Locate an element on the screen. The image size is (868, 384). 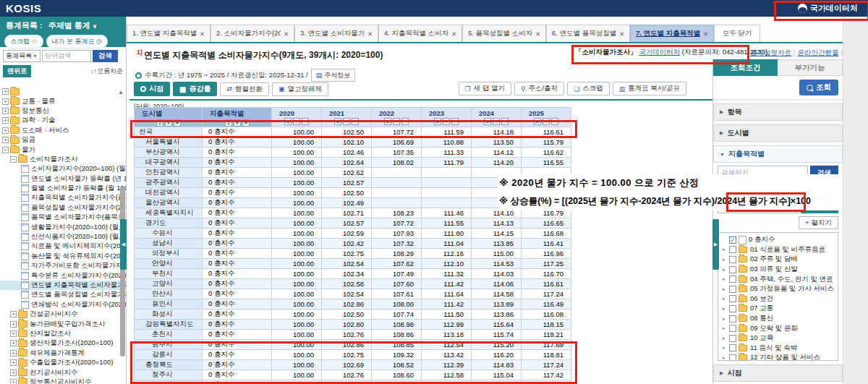
close-all-tabs-button: 모두 닫기 is located at coordinates (737, 33).